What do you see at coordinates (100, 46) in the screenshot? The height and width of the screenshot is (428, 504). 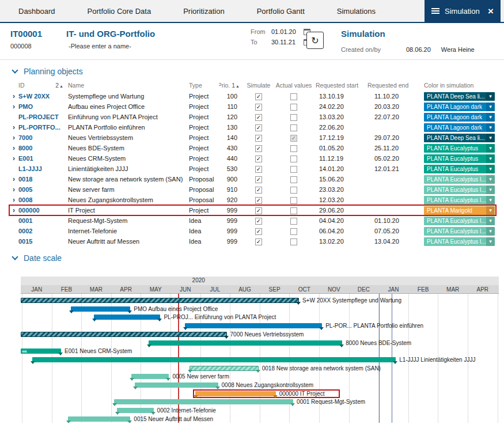 I see `portfolio-subtitle: -Please enter a name-` at bounding box center [100, 46].